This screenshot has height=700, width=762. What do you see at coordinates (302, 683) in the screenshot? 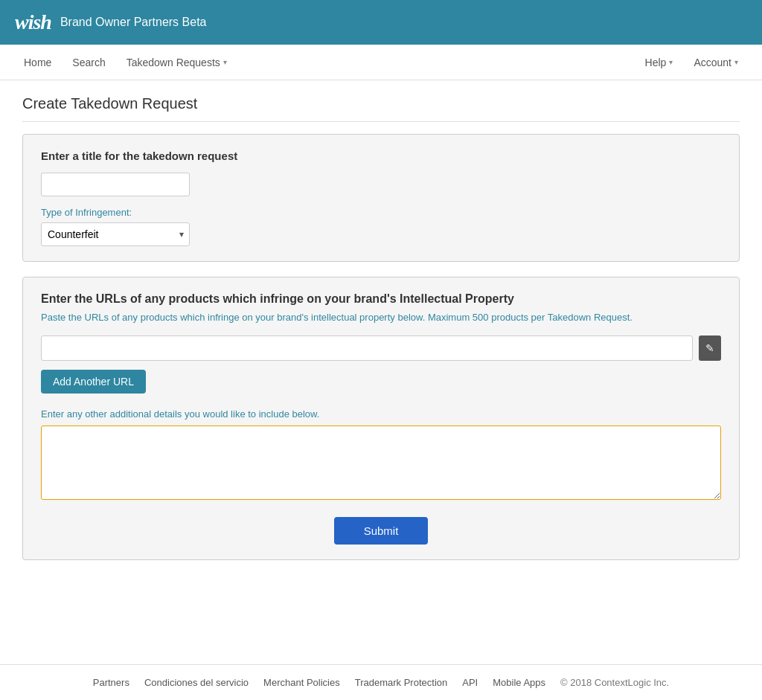
I see `footer-merchant-policies: Merchant Policies` at bounding box center [302, 683].